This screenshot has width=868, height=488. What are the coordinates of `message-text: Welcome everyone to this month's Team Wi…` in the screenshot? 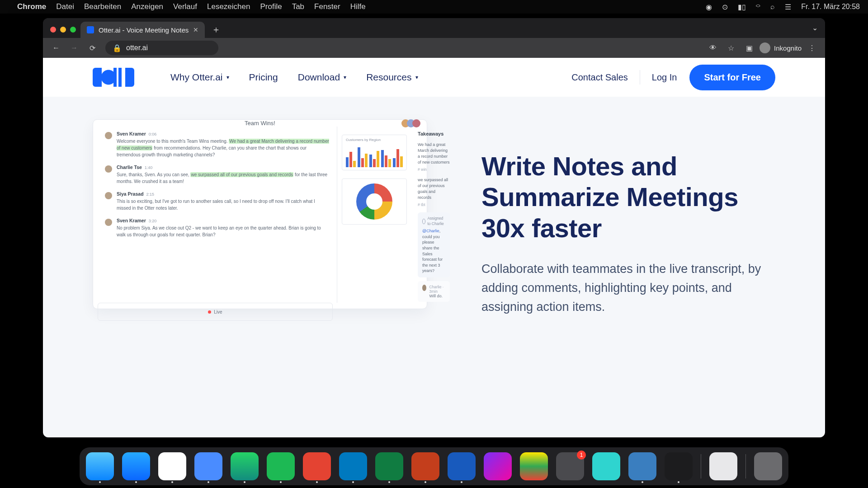 It's located at (223, 148).